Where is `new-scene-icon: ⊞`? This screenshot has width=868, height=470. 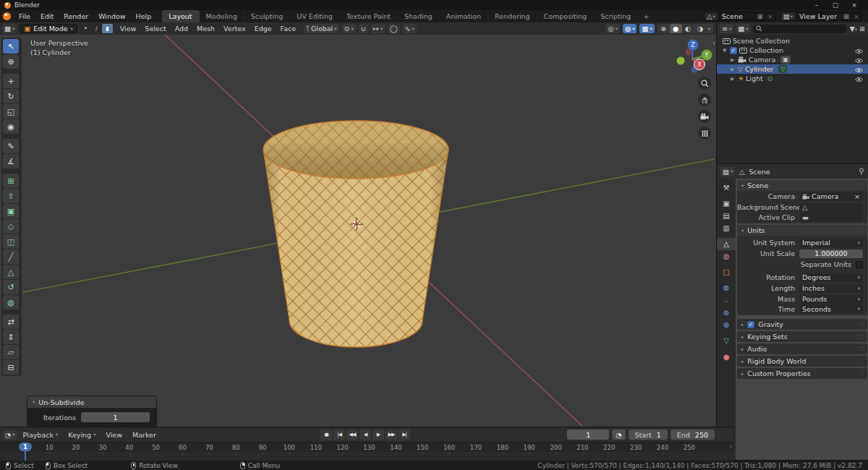
new-scene-icon: ⊞ is located at coordinates (760, 16).